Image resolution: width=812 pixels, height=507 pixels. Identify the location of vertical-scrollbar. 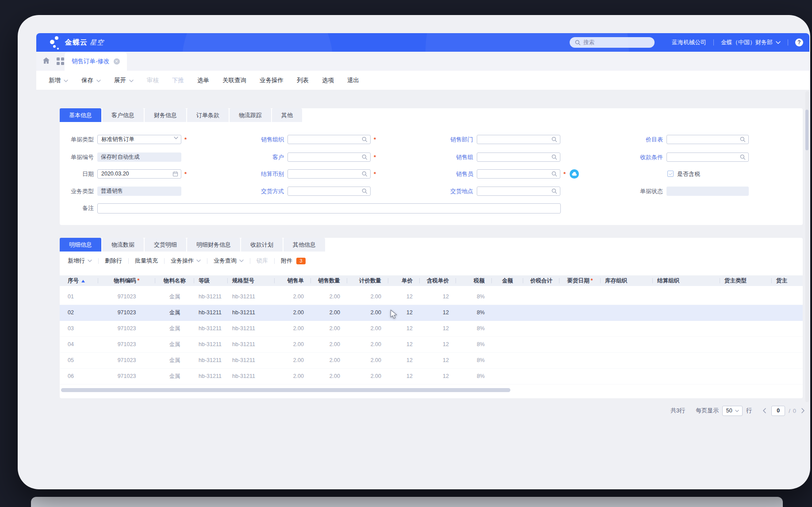
(807, 130).